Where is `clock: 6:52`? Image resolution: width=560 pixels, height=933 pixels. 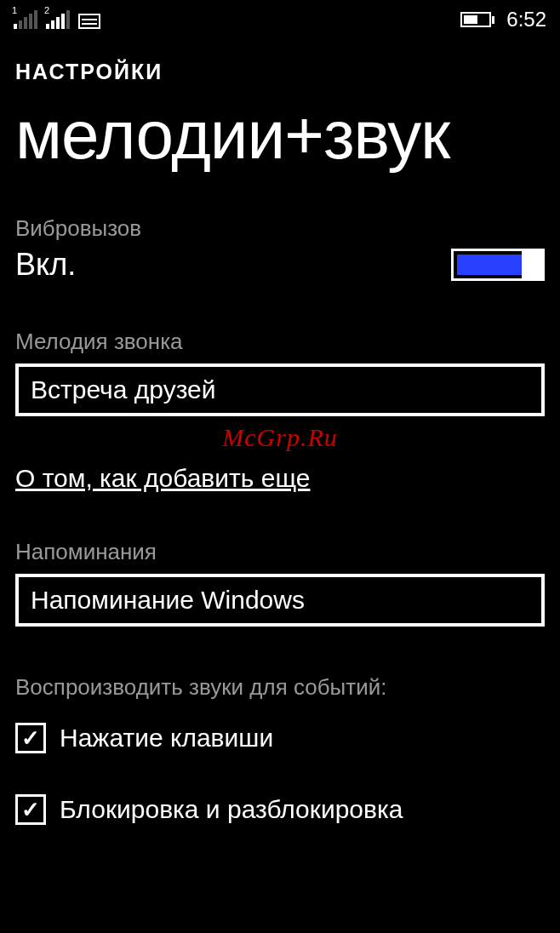
clock: 6:52 is located at coordinates (526, 20).